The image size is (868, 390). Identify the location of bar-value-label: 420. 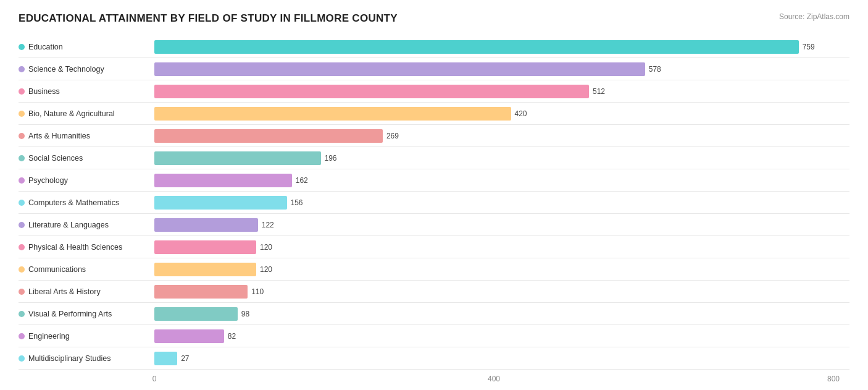
(521, 114).